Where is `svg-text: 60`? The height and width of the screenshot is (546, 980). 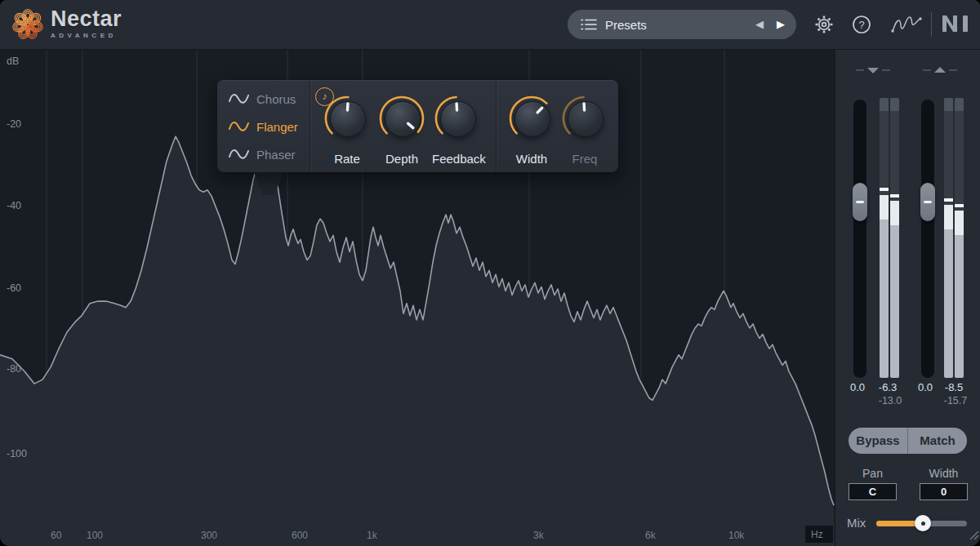 svg-text: 60 is located at coordinates (56, 535).